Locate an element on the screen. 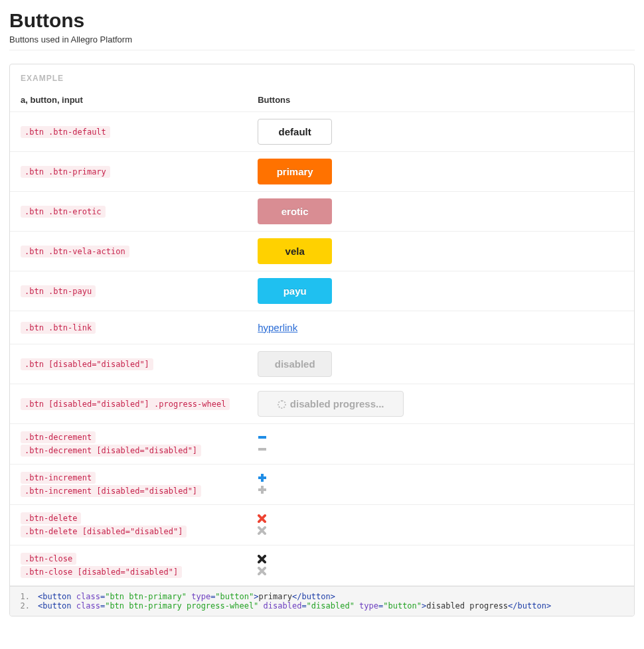 This screenshot has height=649, width=644. table-row: .btn-increment .btn-increment [disabled=… is located at coordinates (322, 484).